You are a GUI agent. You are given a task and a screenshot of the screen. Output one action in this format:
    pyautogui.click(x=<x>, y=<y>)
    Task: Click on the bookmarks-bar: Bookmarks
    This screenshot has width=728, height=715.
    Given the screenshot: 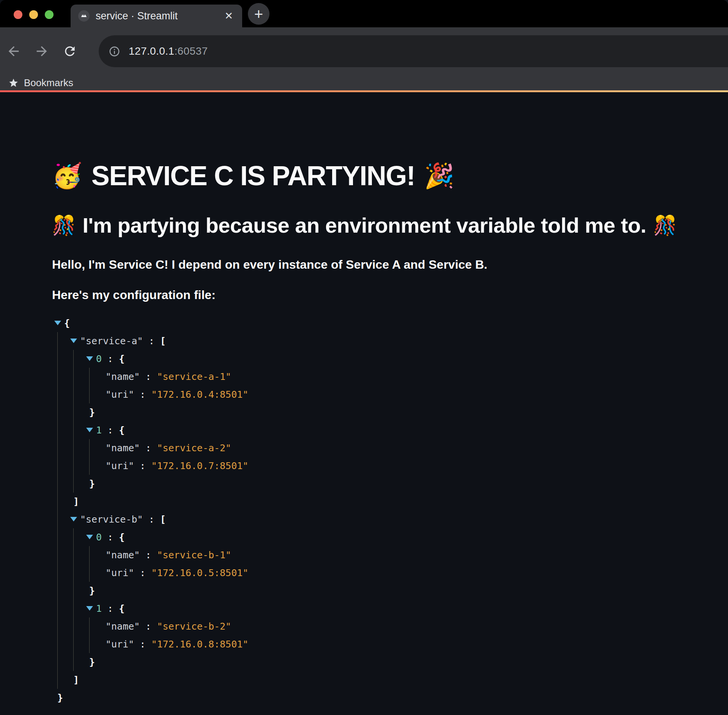 What is the action you would take?
    pyautogui.click(x=364, y=83)
    